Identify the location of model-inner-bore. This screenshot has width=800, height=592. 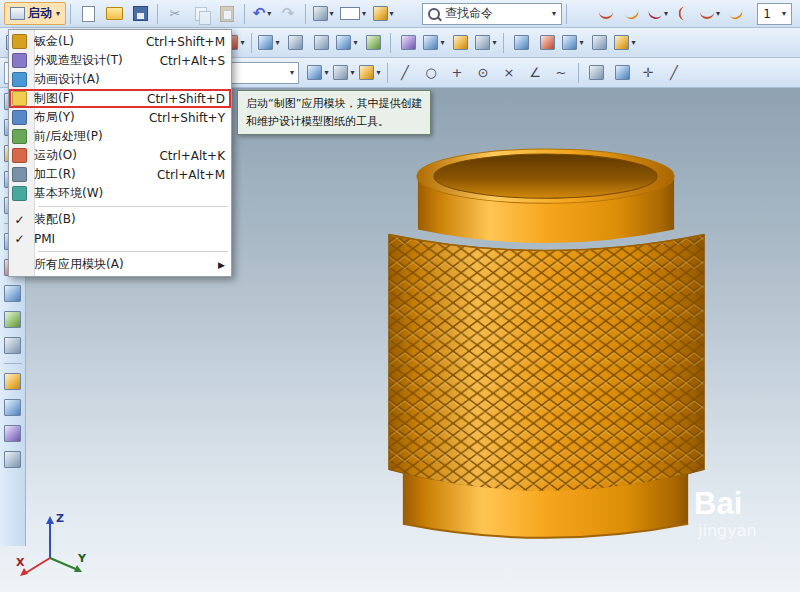
(546, 176).